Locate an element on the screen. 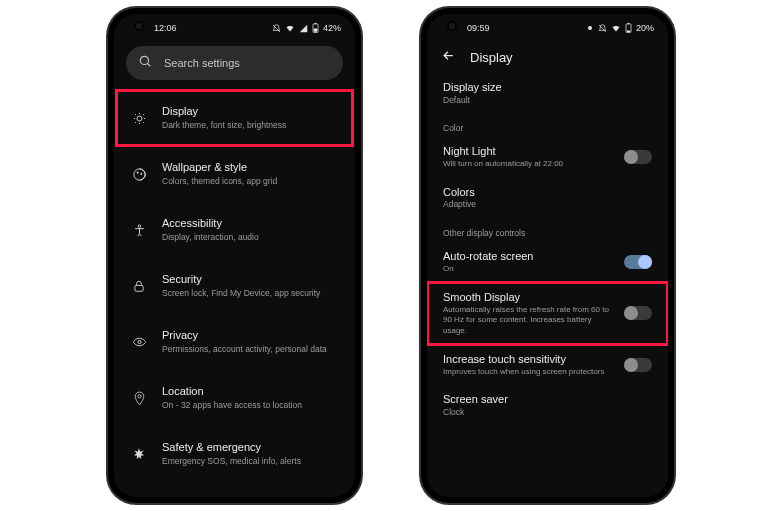 This screenshot has height=511, width=782. section-color: Color is located at coordinates (548, 125).